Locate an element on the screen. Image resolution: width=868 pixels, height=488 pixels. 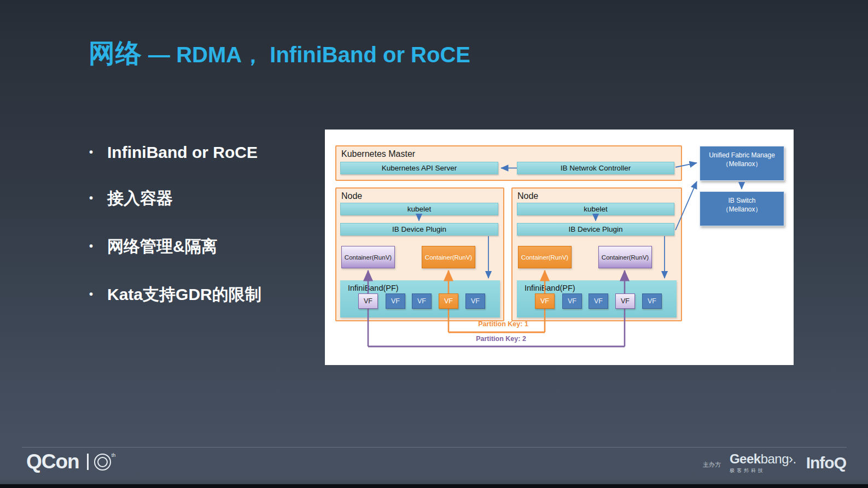
ib-switch-line1: IB Switch is located at coordinates (742, 201).